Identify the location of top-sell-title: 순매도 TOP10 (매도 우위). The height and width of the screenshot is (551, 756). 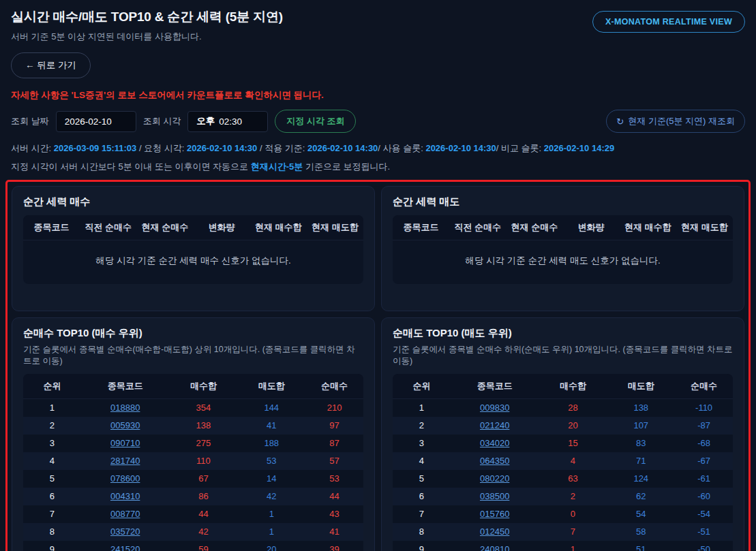
(563, 334).